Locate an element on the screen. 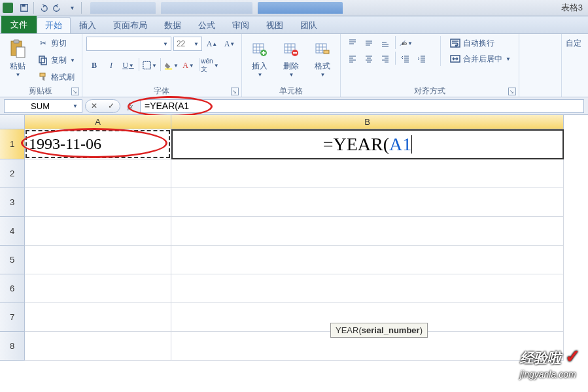 Image resolution: width=588 pixels, height=392 pixels. cell-b2 is located at coordinates (368, 174).